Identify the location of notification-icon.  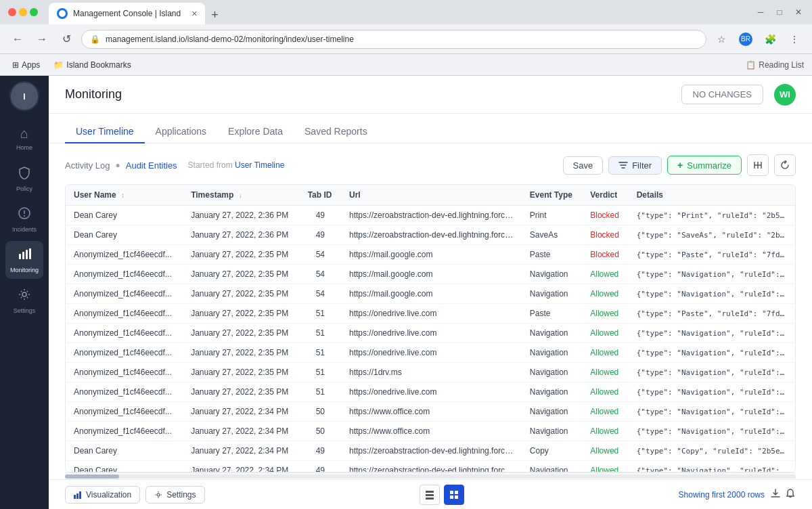
(790, 494).